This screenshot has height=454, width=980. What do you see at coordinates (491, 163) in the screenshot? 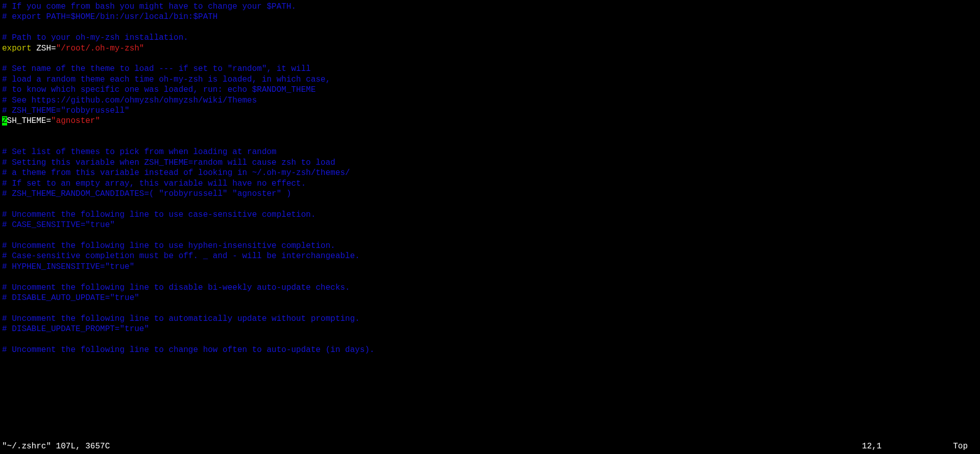
I see `code-line: # Setting this variable when ZSH_THEME=r…` at bounding box center [491, 163].